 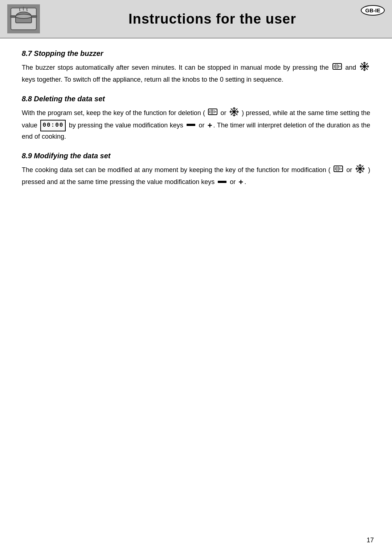 I want to click on section-8-9-text: The cooking data set can be modified at …, so click(x=196, y=176).